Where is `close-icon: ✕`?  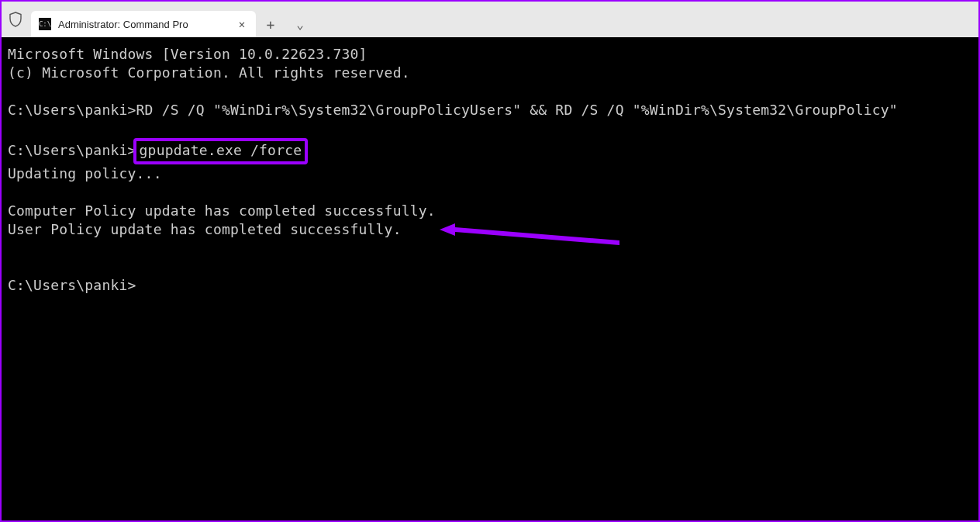 close-icon: ✕ is located at coordinates (242, 24).